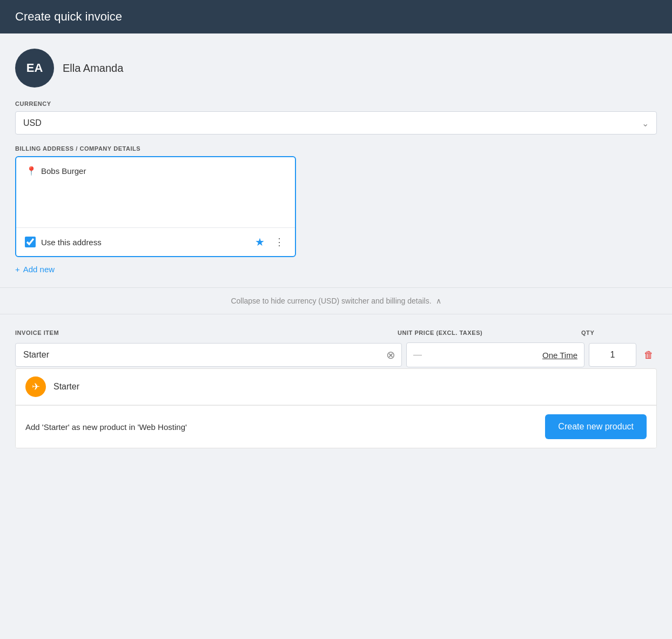  I want to click on currency-section: CURRENCY USD EUR GBP CAD ⌄, so click(336, 118).